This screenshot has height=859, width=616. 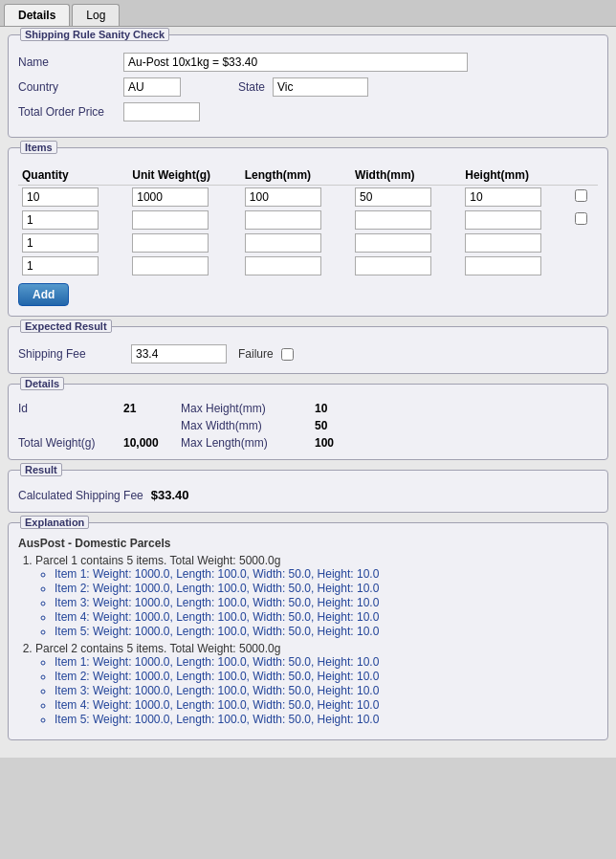 I want to click on item-1-height-input, so click(x=503, y=220).